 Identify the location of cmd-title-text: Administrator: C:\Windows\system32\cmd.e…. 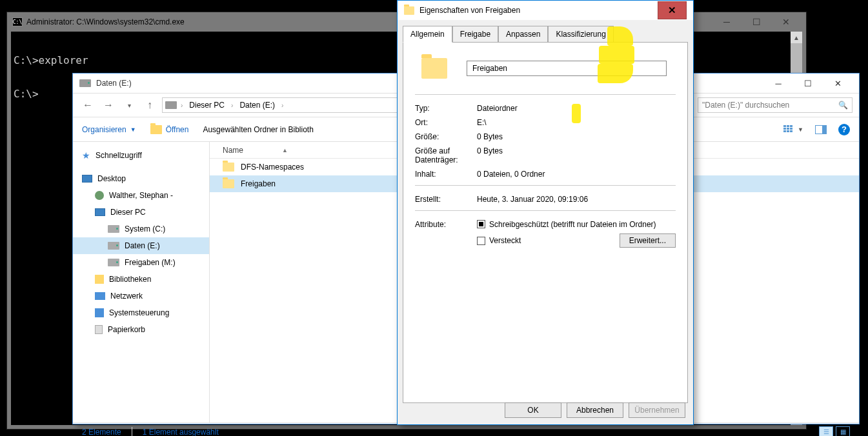
(106, 22).